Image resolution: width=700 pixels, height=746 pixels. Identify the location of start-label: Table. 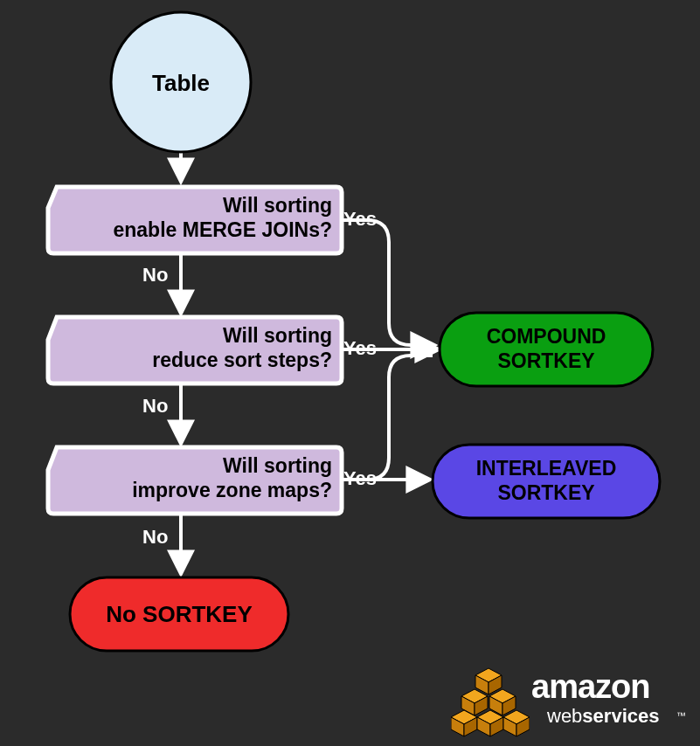
(181, 84).